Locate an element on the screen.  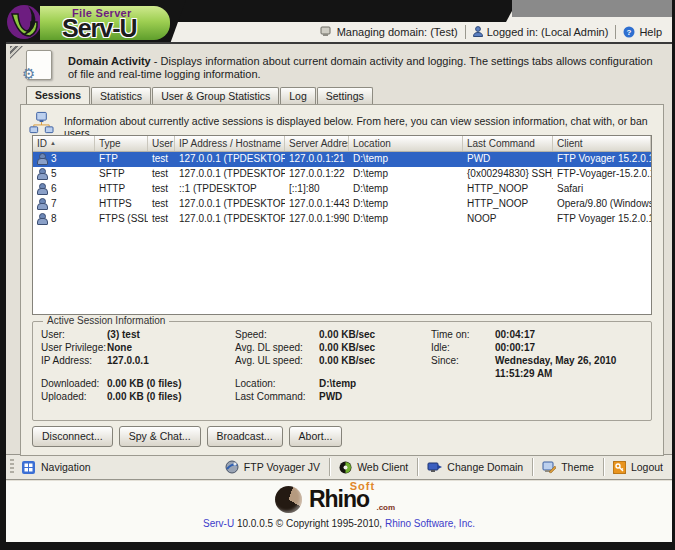
domain-activity-icon: ⚙ is located at coordinates (39, 65).